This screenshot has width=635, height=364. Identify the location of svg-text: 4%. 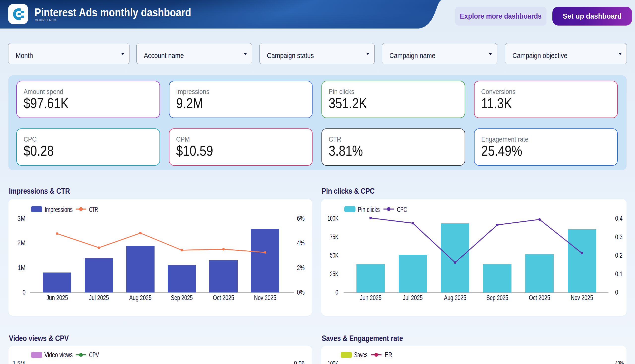
(301, 243).